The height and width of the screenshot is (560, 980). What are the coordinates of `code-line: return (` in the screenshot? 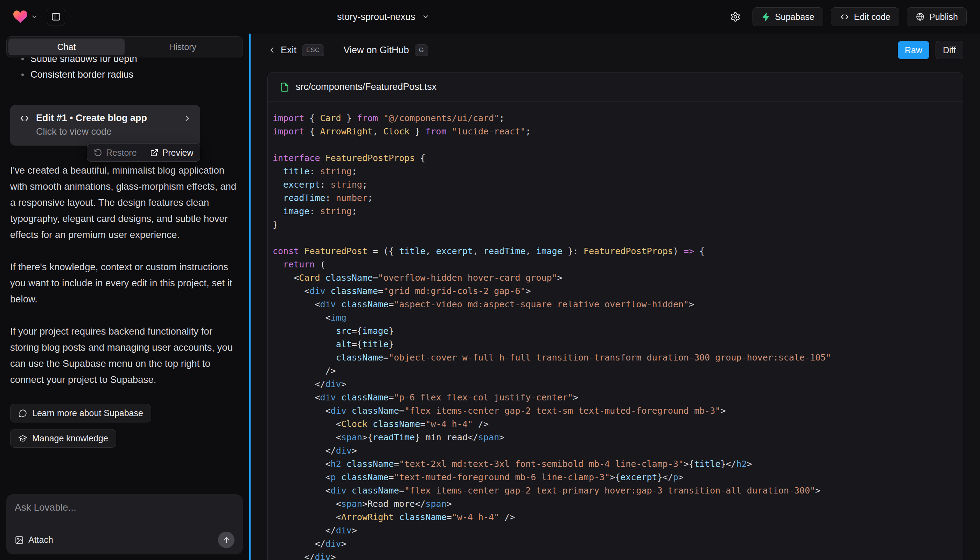 It's located at (614, 265).